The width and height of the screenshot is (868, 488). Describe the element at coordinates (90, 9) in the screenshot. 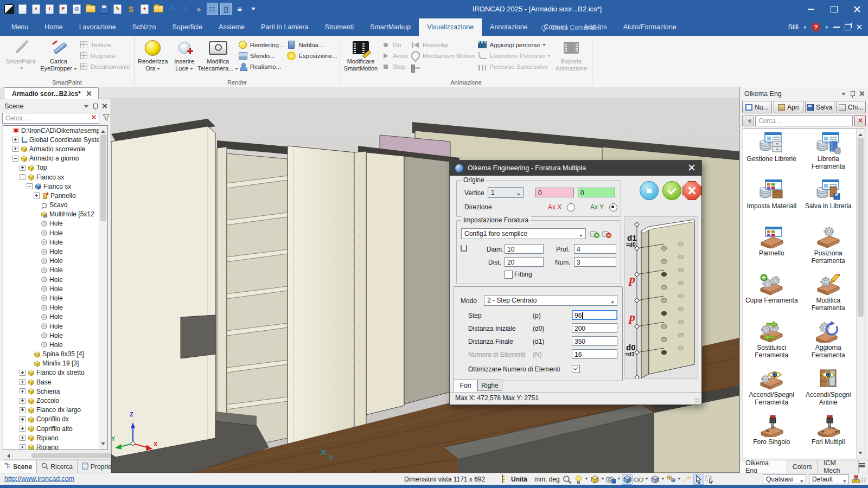

I see `open-file-icon` at that location.